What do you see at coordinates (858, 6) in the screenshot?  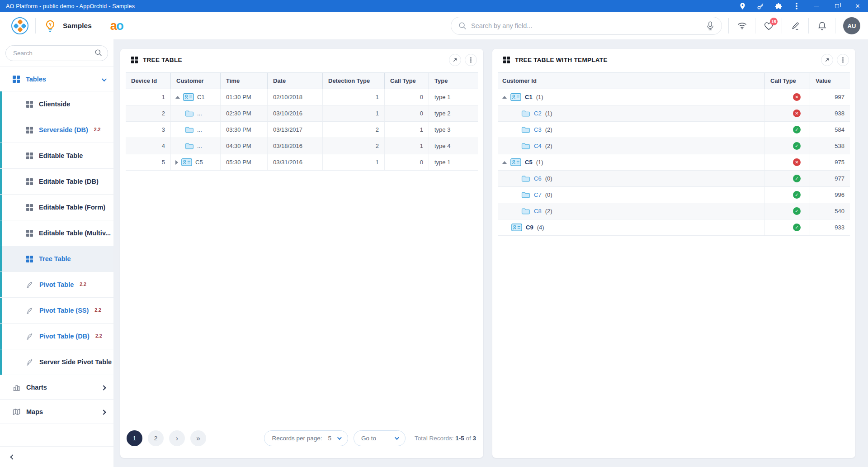 I see `close-button` at bounding box center [858, 6].